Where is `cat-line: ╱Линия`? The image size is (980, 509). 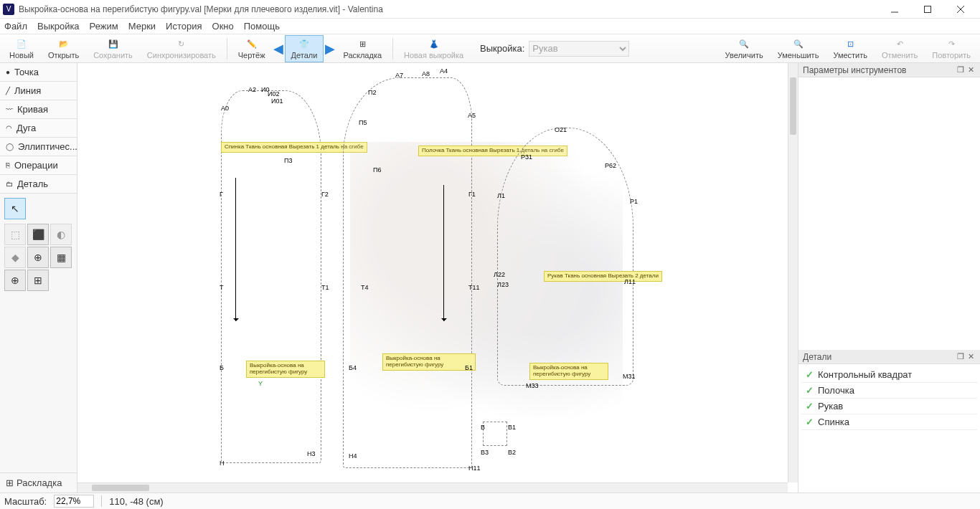 cat-line: ╱Линия is located at coordinates (39, 91).